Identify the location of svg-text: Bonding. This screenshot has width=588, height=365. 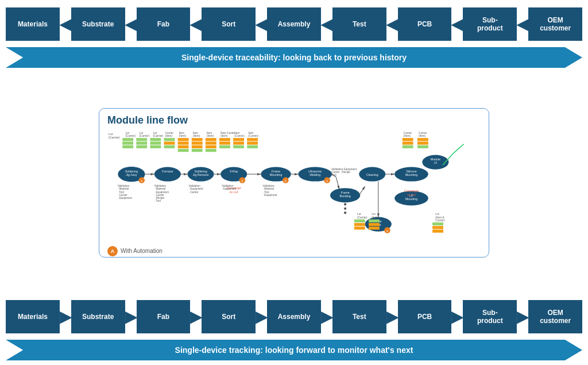
(346, 195).